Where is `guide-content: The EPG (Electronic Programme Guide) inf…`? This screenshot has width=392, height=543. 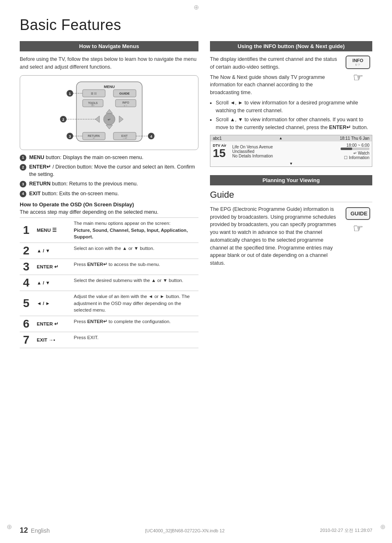 guide-content: The EPG (Electronic Programme Guide) inf… is located at coordinates (291, 236).